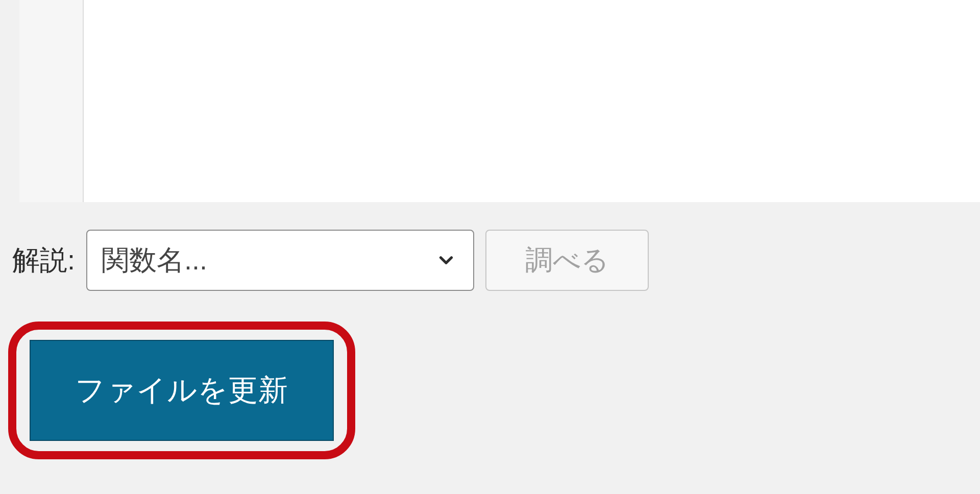  Describe the element at coordinates (154, 260) in the screenshot. I see `function-name-placeholder: 関数名...` at that location.